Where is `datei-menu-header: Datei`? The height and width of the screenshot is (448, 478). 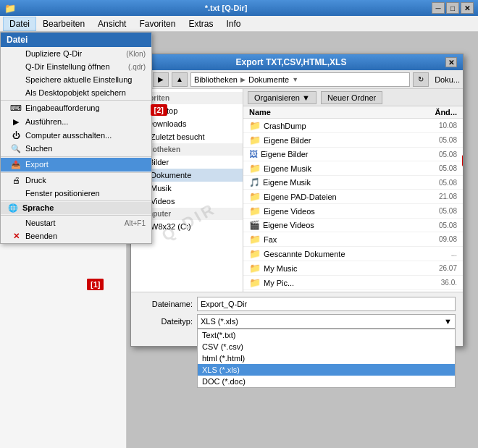
datei-menu-header: Datei is located at coordinates (76, 40).